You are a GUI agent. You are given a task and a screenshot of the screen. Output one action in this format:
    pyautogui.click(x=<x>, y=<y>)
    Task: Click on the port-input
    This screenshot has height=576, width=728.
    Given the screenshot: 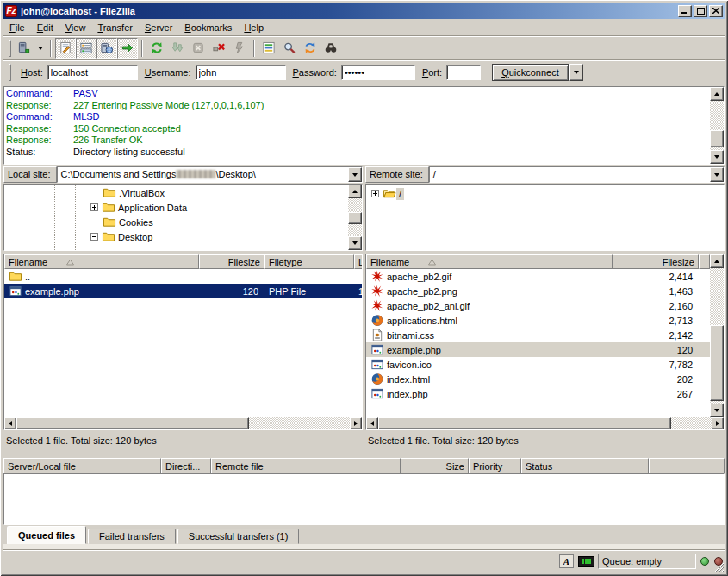 What is the action you would take?
    pyautogui.click(x=464, y=72)
    